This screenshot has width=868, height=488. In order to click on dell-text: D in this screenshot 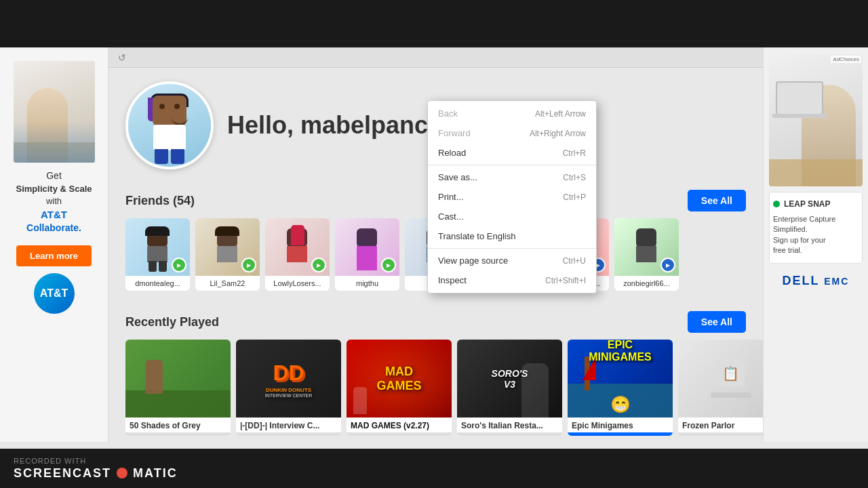, I will do `click(788, 281)`.